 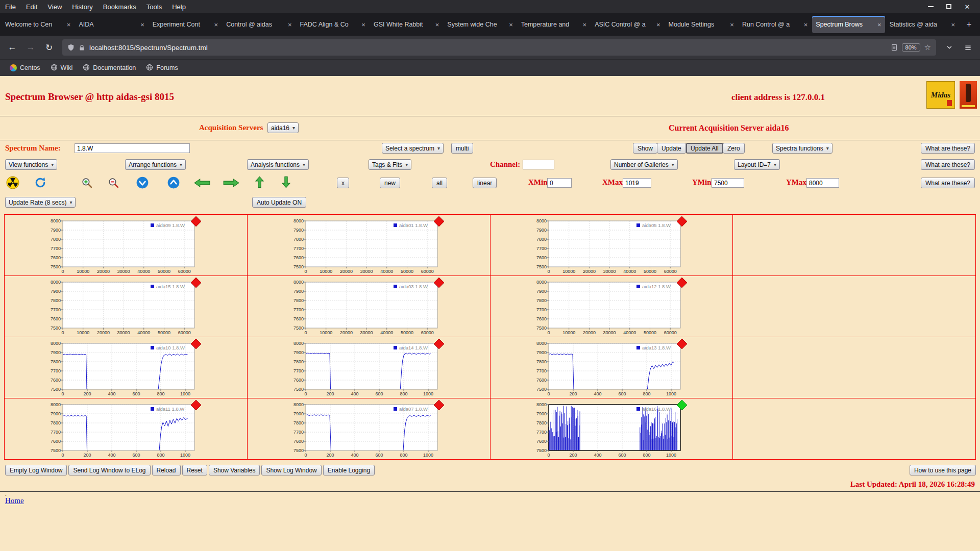 I want to click on menu-help: Help, so click(x=179, y=7).